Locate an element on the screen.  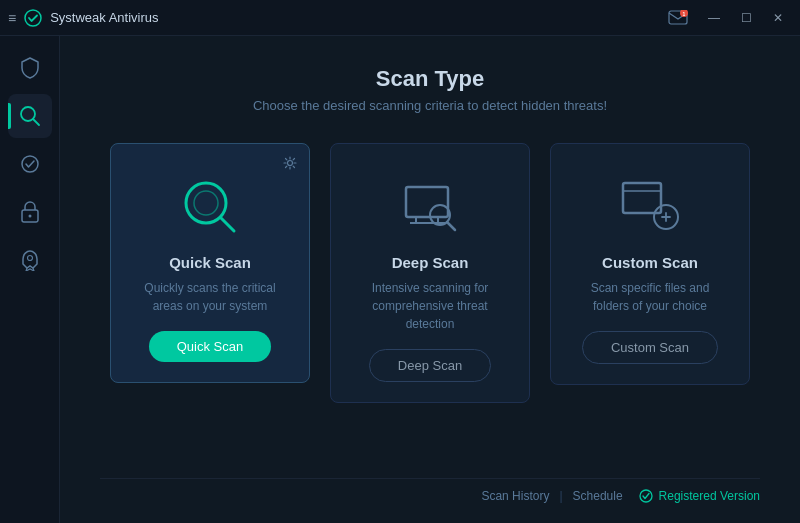
custom-scan-title: Custom Scan is located at coordinates (650, 262).